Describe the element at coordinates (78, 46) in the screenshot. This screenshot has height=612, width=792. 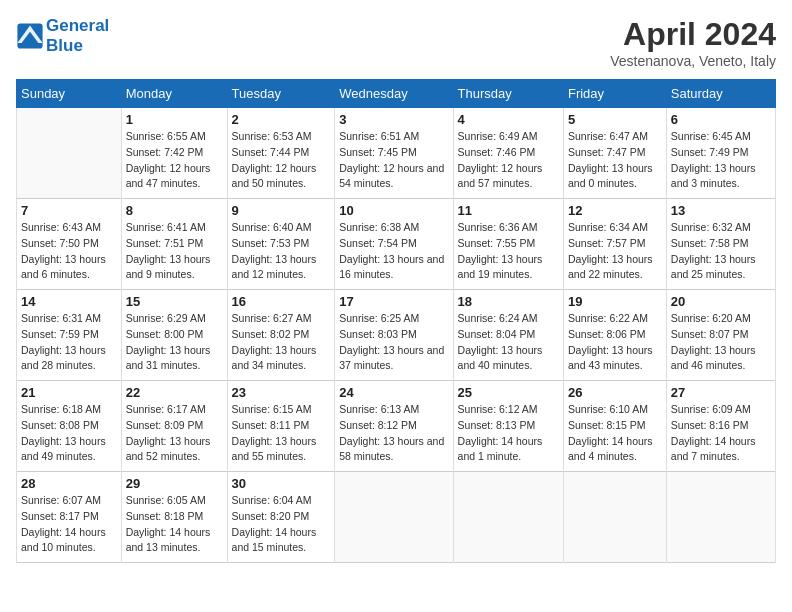
I see `logo-text-blue: Blue` at that location.